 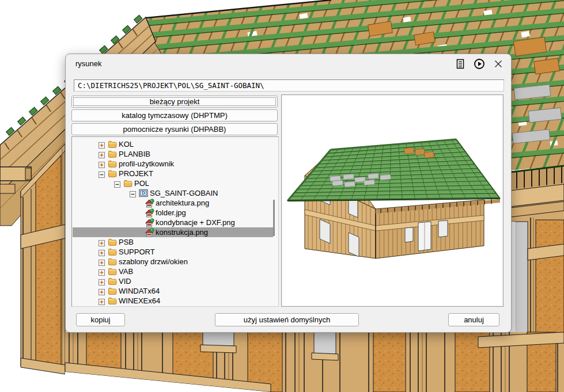 I want to click on tree-item-label: VAB, so click(x=126, y=272).